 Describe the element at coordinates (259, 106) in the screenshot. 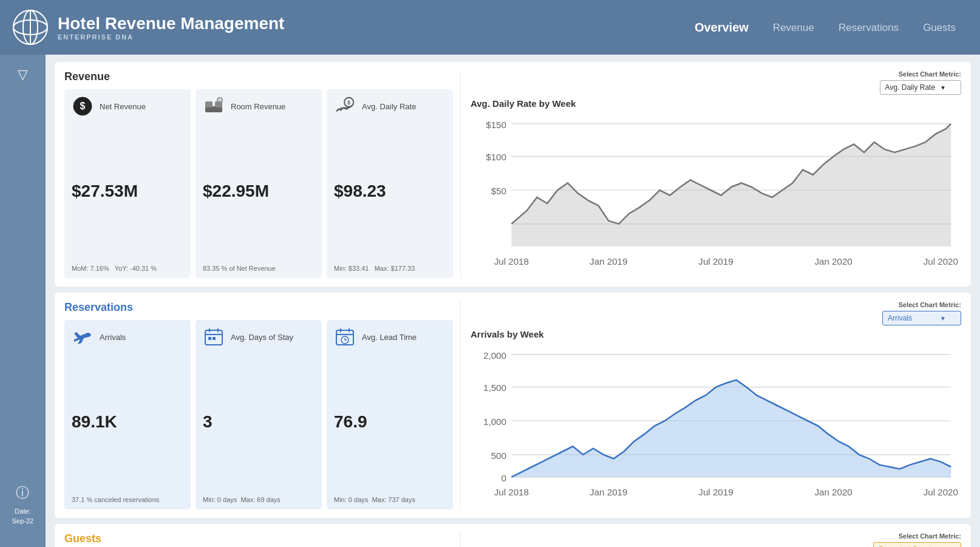

I see `room-revenue-header: $ Room Revenue` at that location.